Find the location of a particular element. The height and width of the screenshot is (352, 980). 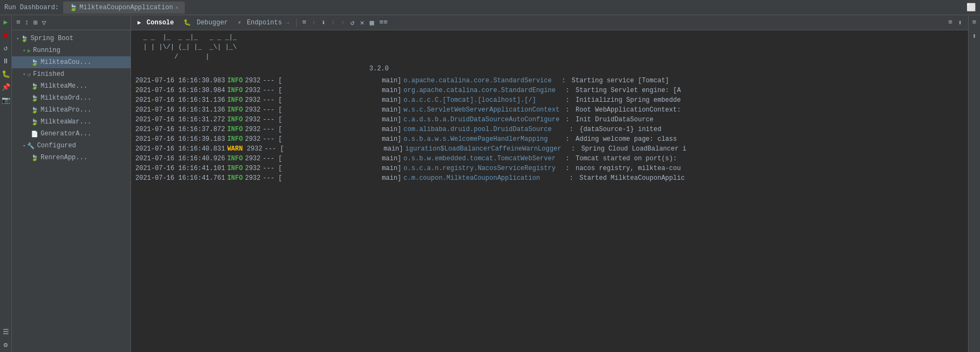

log-row: 2021-07-16 16:16:40.831 WARN 2932 --- [ … is located at coordinates (550, 149).